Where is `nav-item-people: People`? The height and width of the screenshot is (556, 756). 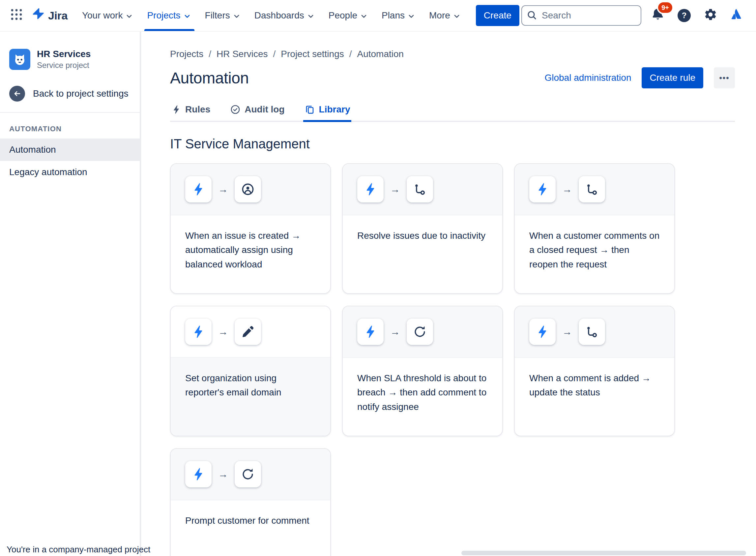 nav-item-people: People is located at coordinates (348, 15).